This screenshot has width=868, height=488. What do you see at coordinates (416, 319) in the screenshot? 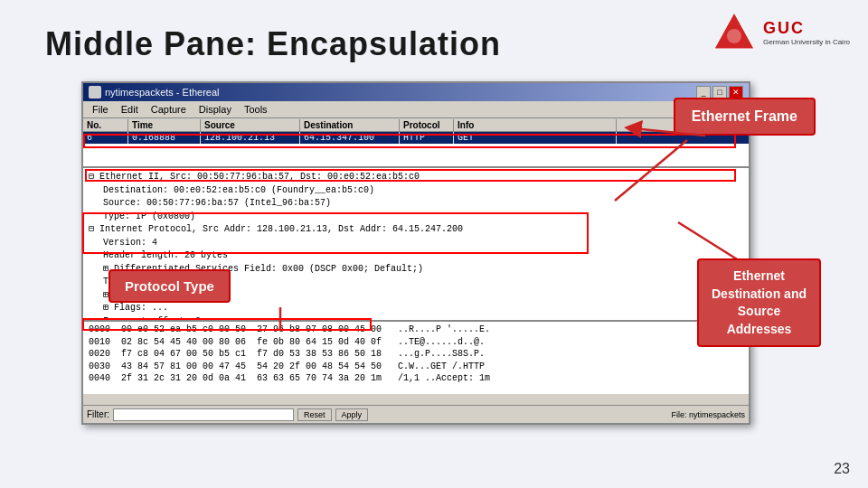
I see `detail-line-frag: Fragment offset: 0` at bounding box center [416, 319].